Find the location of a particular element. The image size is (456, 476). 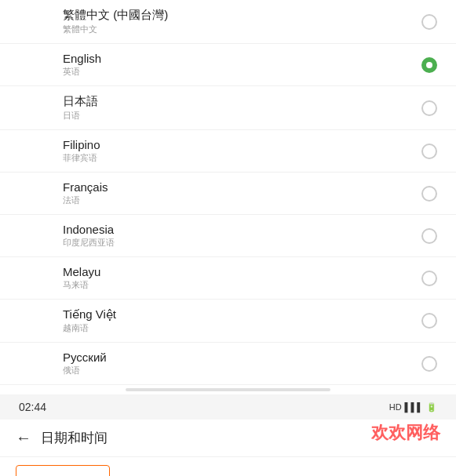

language-item-russian: Русский 俄语 is located at coordinates (228, 364).